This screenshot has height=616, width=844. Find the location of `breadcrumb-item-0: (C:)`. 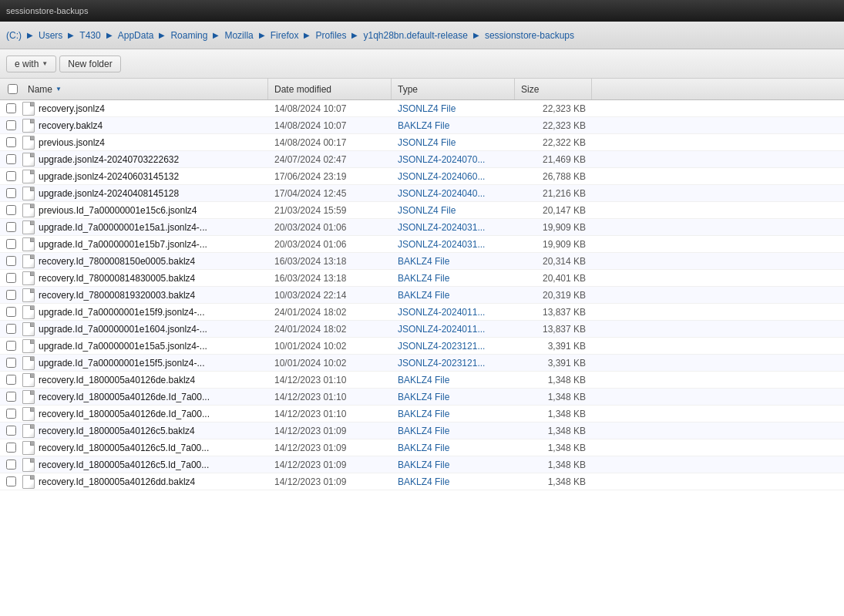

breadcrumb-item-0: (C:) is located at coordinates (14, 35).